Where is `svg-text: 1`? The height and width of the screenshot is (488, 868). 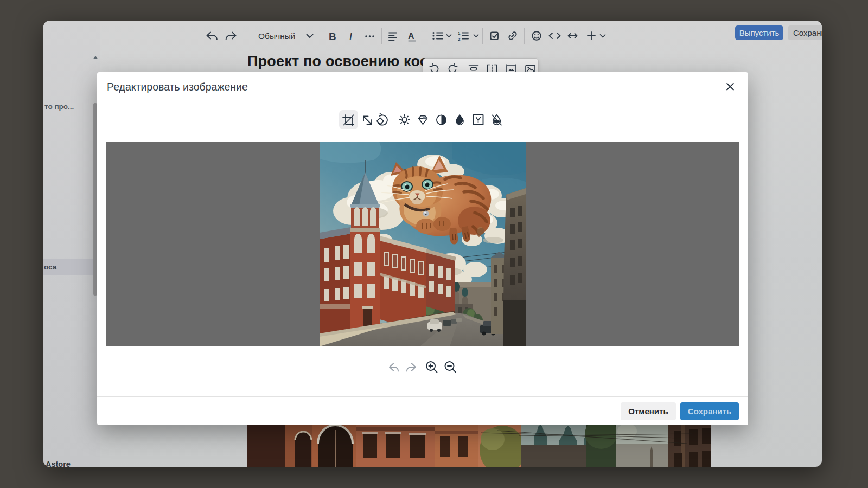 svg-text: 1 is located at coordinates (459, 34).